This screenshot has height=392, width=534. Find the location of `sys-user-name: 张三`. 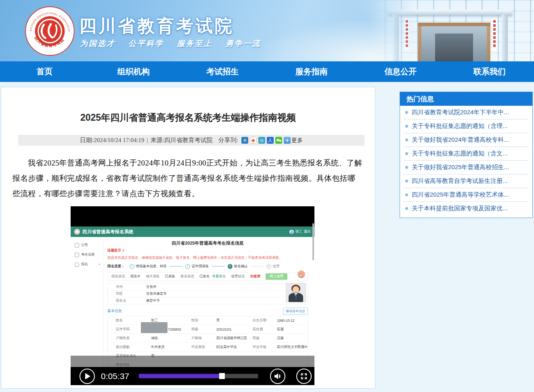

sys-user-name: 张三 is located at coordinates (299, 232).